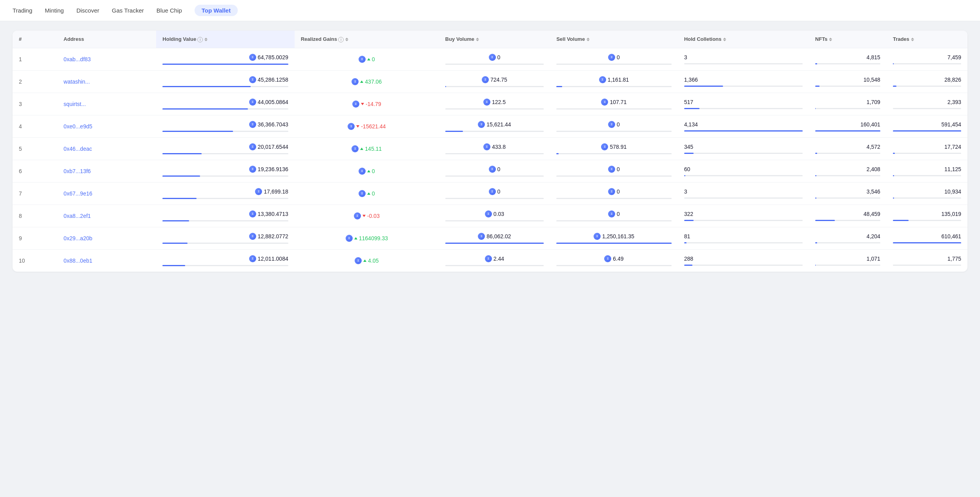  What do you see at coordinates (77, 59) in the screenshot?
I see `address-link: 0xab...df83` at bounding box center [77, 59].